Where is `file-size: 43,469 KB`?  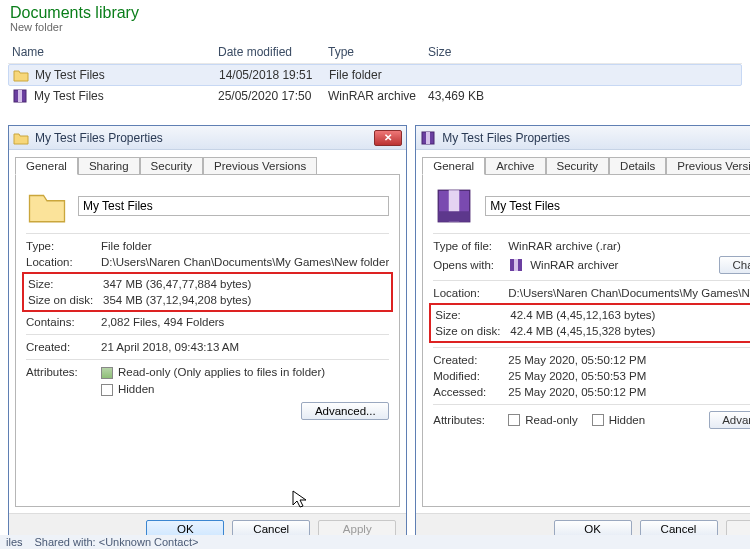 file-size: 43,469 KB is located at coordinates (468, 96).